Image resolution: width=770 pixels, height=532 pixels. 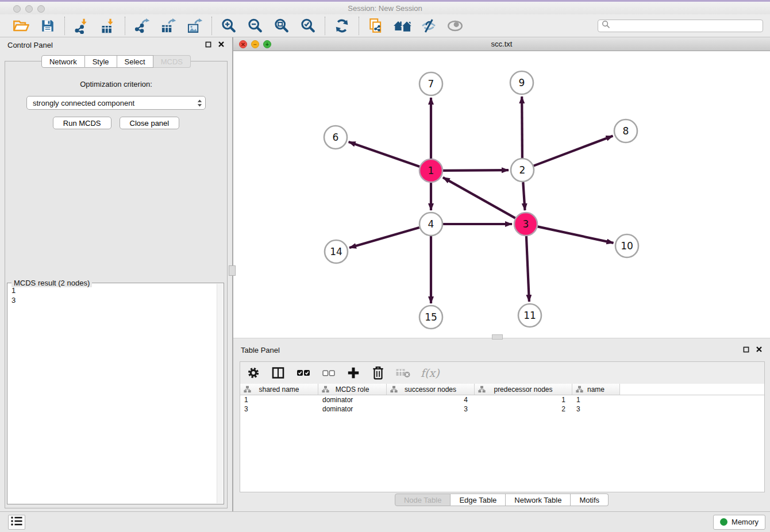 I want to click on zoom-fit-icon, so click(x=282, y=26).